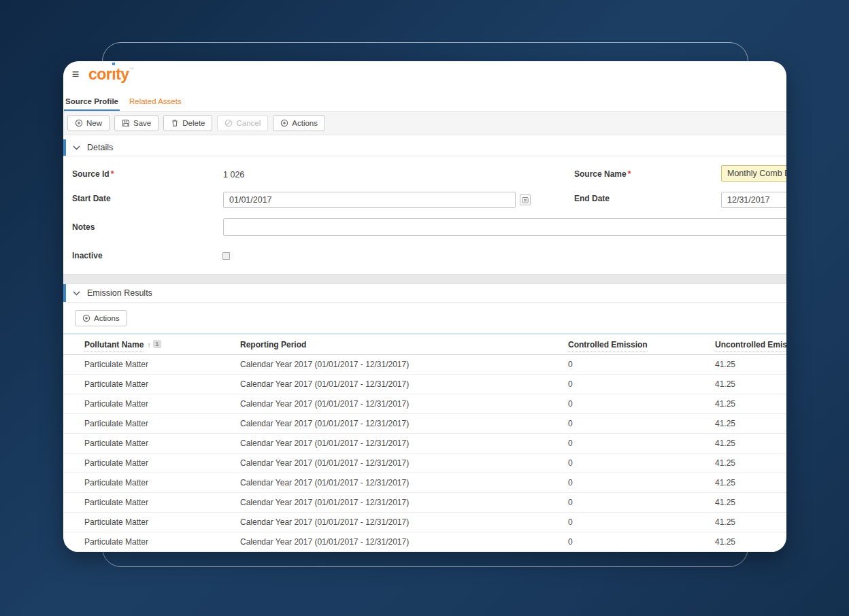 This screenshot has height=616, width=849. I want to click on cancel-icon, so click(229, 123).